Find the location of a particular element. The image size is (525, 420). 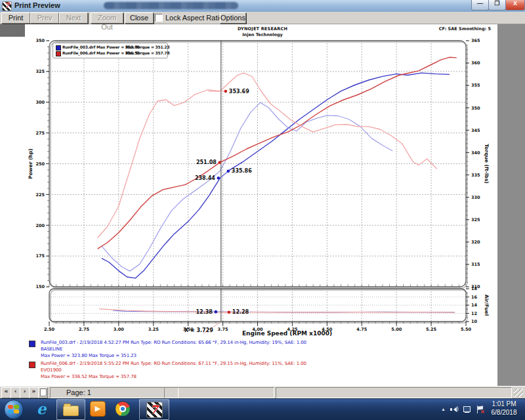

chart-legend: RunFile_003.drf Max Power = 323.80 Max T… is located at coordinates (110, 51).